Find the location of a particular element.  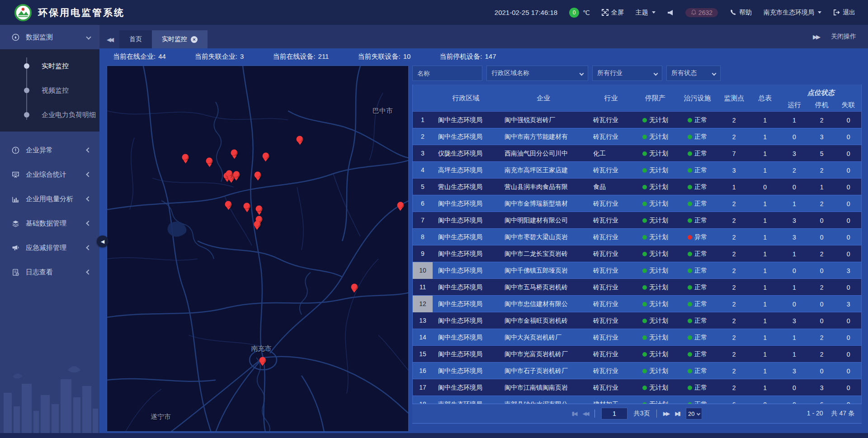

first-page-button: ▮◀ is located at coordinates (574, 414).